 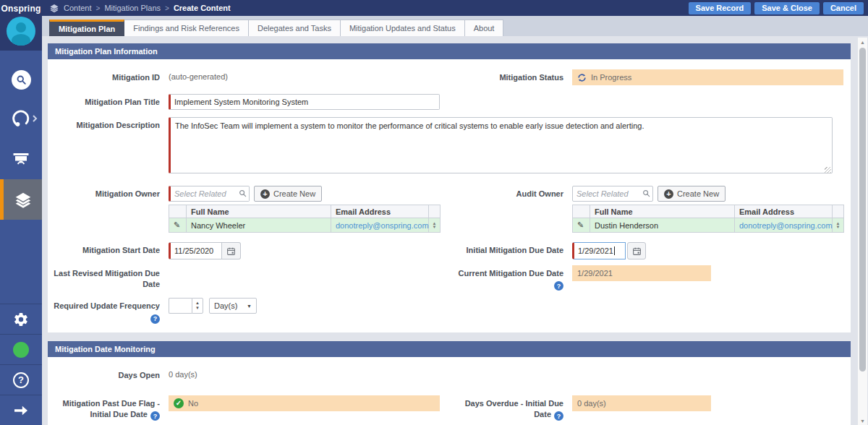 I want to click on frequency-unit-select: Day(s) ▼, so click(x=233, y=306).